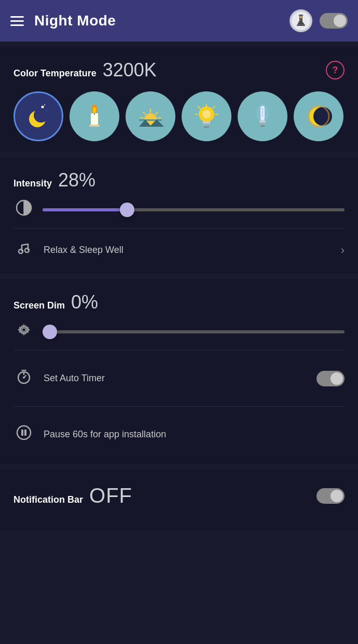 Image resolution: width=358 pixels, height=644 pixels. What do you see at coordinates (194, 210) in the screenshot?
I see `intensity-slider` at bounding box center [194, 210].